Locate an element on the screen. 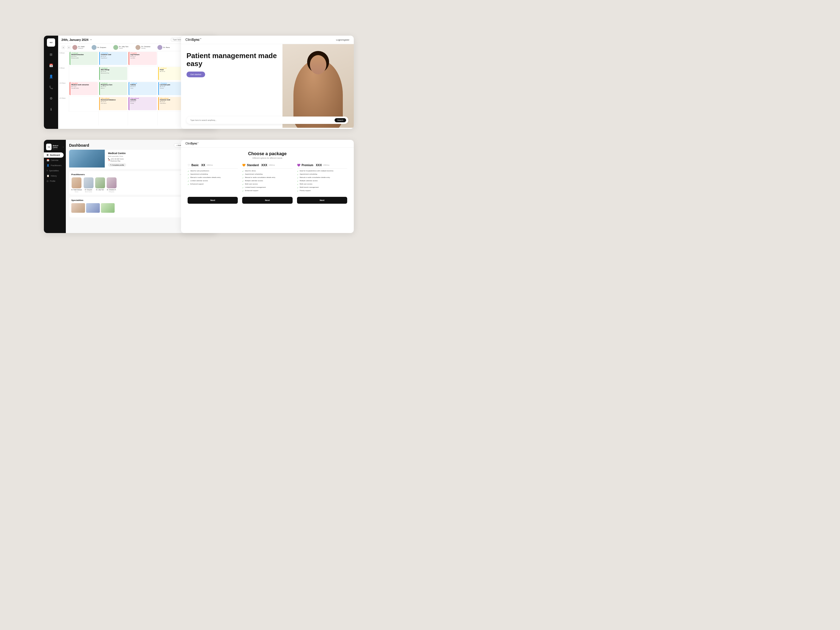 Image resolution: width=840 pixels, height=630 pixels. dash-history-icon: 📋 is located at coordinates (48, 176).